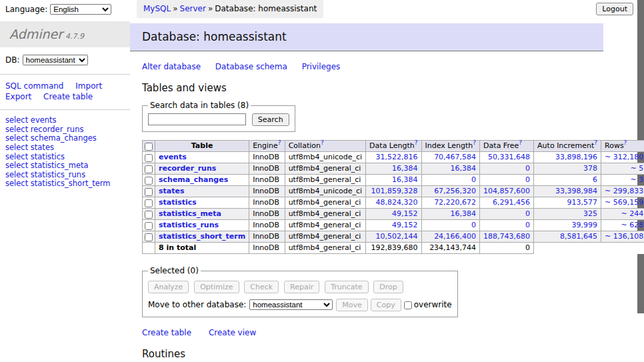 The image size is (644, 362). I want to click on index-length-link: 24,166,400, so click(455, 236).